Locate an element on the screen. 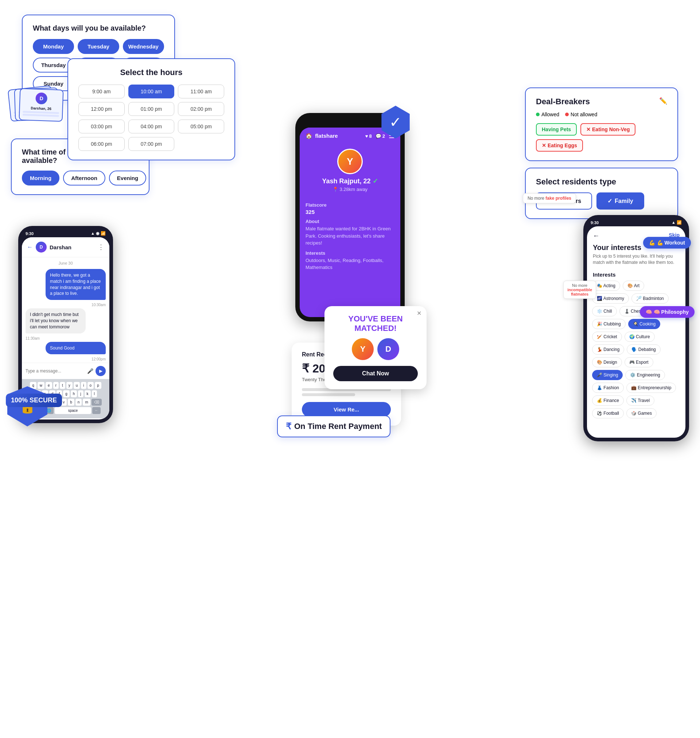  legend-allowed: Allowed is located at coordinates (548, 114).